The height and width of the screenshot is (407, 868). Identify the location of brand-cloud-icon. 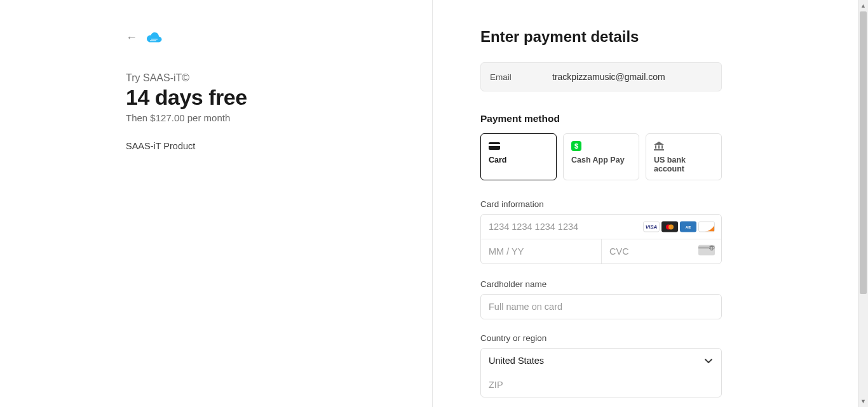
(154, 37).